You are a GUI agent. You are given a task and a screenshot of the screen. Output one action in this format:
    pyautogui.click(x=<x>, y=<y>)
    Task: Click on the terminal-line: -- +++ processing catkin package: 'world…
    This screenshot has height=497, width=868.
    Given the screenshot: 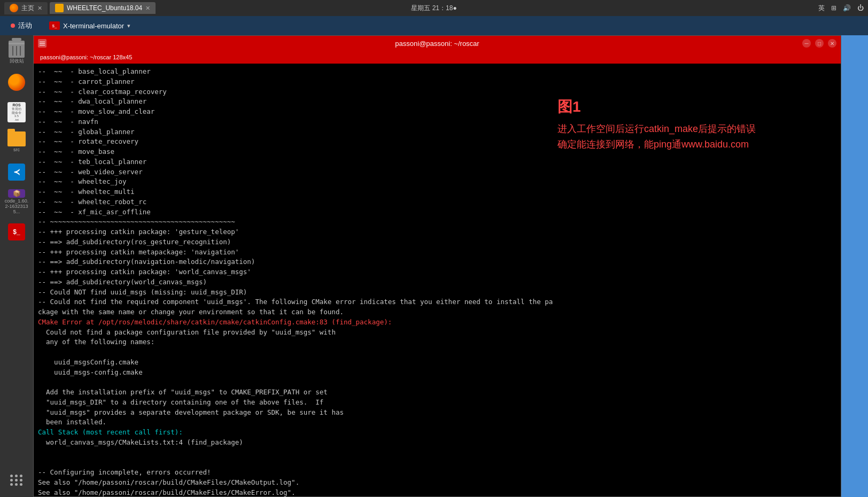 What is the action you would take?
    pyautogui.click(x=437, y=273)
    